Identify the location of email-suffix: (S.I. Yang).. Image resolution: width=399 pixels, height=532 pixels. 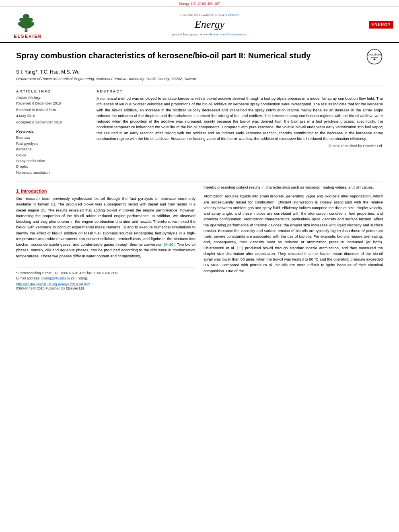
(80, 278).